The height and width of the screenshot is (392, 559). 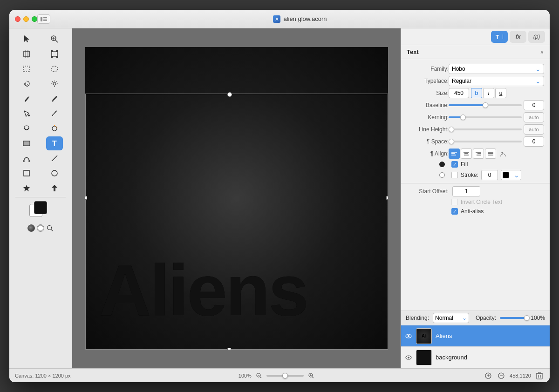 What do you see at coordinates (497, 69) in the screenshot?
I see `family-select: Hobo ⌄` at bounding box center [497, 69].